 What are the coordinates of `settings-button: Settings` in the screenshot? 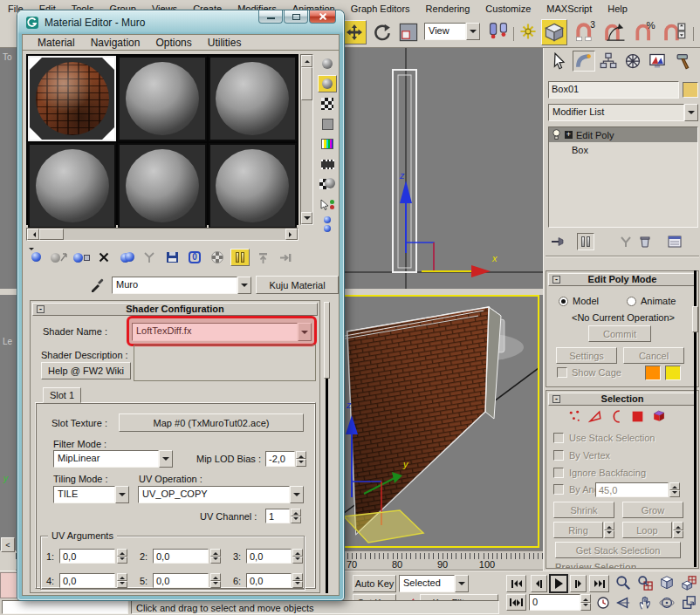 It's located at (587, 356).